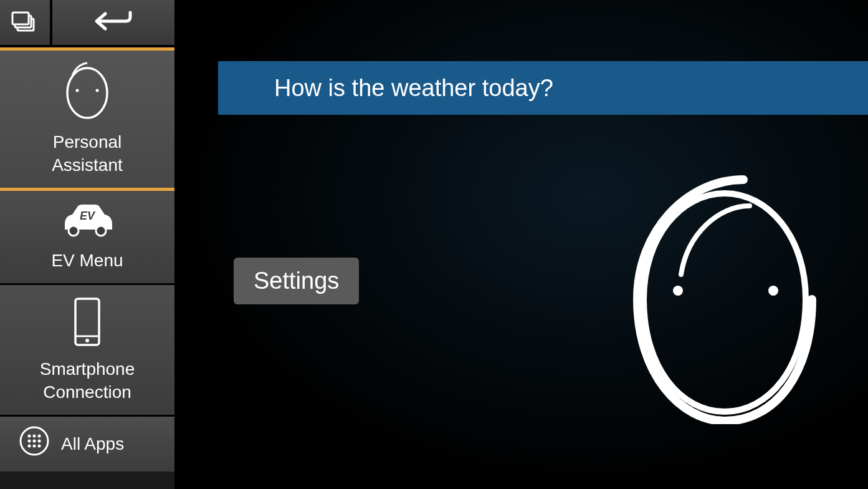 This screenshot has width=868, height=489. Describe the element at coordinates (414, 89) in the screenshot. I see `voice-prompt-text: How is the weather today?` at that location.